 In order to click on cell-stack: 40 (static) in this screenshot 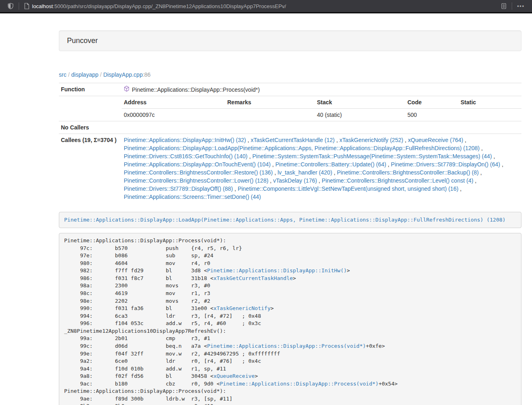, I will do `click(360, 115)`.